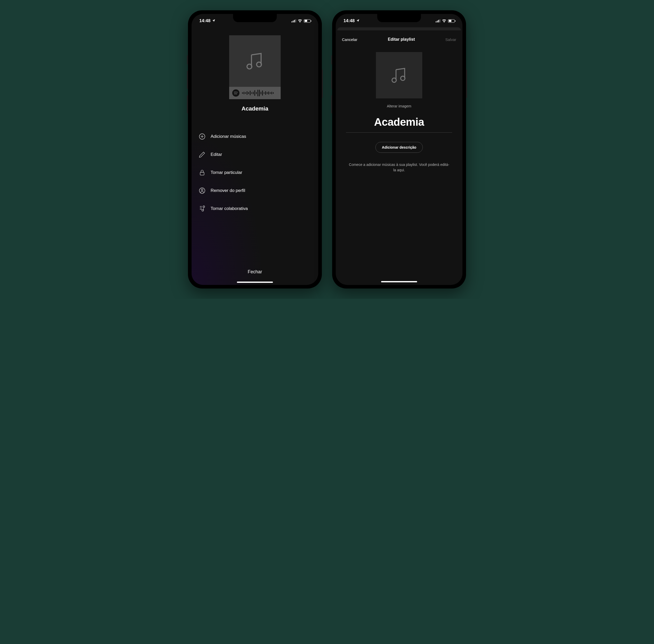 The image size is (654, 644). Describe the element at coordinates (399, 124) in the screenshot. I see `playlist-name-input: Academia` at that location.